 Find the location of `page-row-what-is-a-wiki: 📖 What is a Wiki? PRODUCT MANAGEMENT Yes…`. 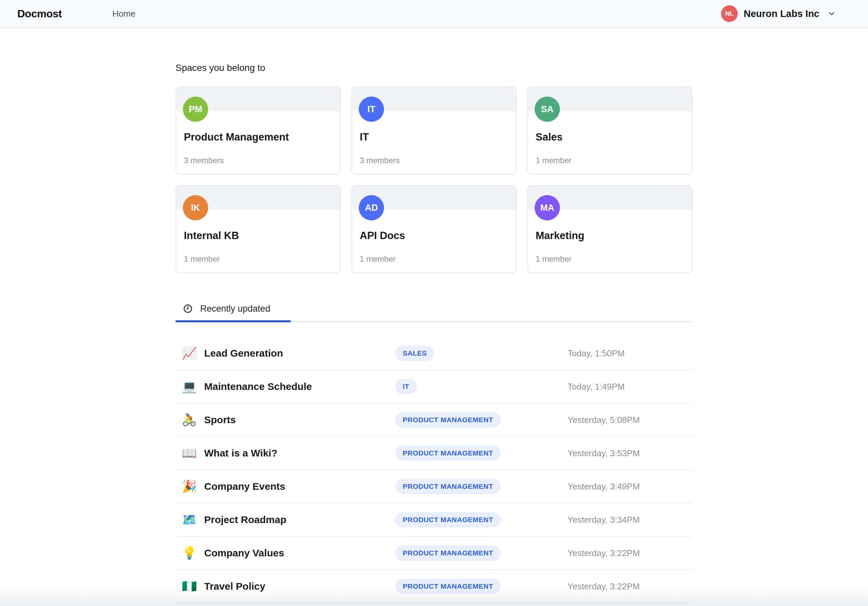

page-row-what-is-a-wiki: 📖 What is a Wiki? PRODUCT MANAGEMENT Yes… is located at coordinates (434, 454).